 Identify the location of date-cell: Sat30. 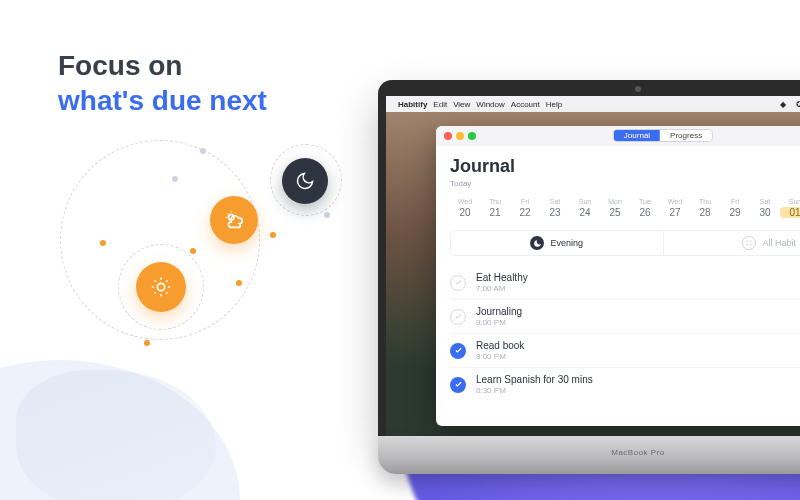
(765, 208).